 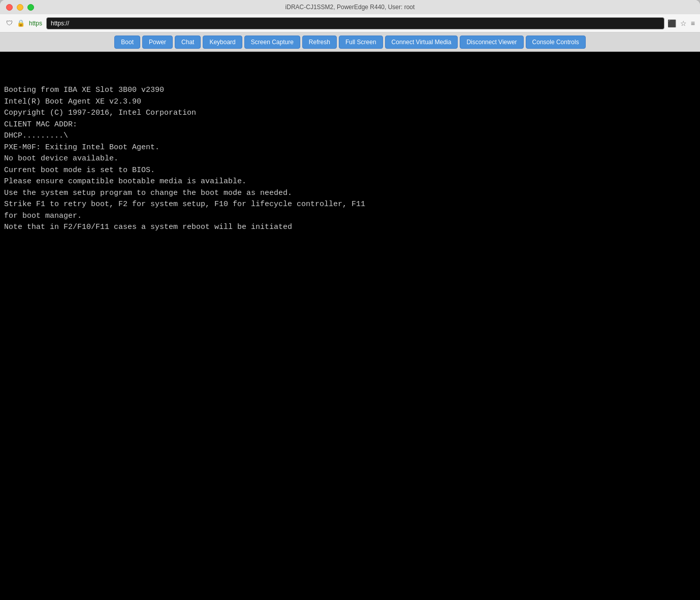 I want to click on toolbar-btn-chat: Chat, so click(x=188, y=42).